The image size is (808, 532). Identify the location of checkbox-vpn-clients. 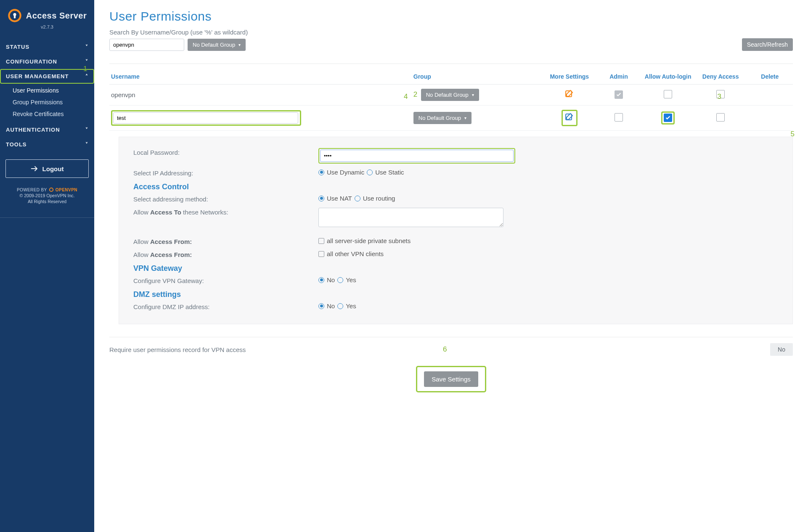
(321, 254).